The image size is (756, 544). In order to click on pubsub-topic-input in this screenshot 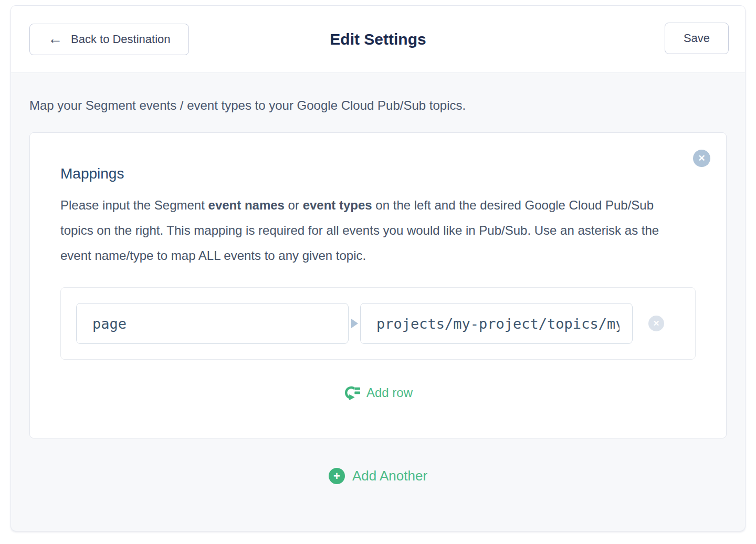, I will do `click(497, 323)`.